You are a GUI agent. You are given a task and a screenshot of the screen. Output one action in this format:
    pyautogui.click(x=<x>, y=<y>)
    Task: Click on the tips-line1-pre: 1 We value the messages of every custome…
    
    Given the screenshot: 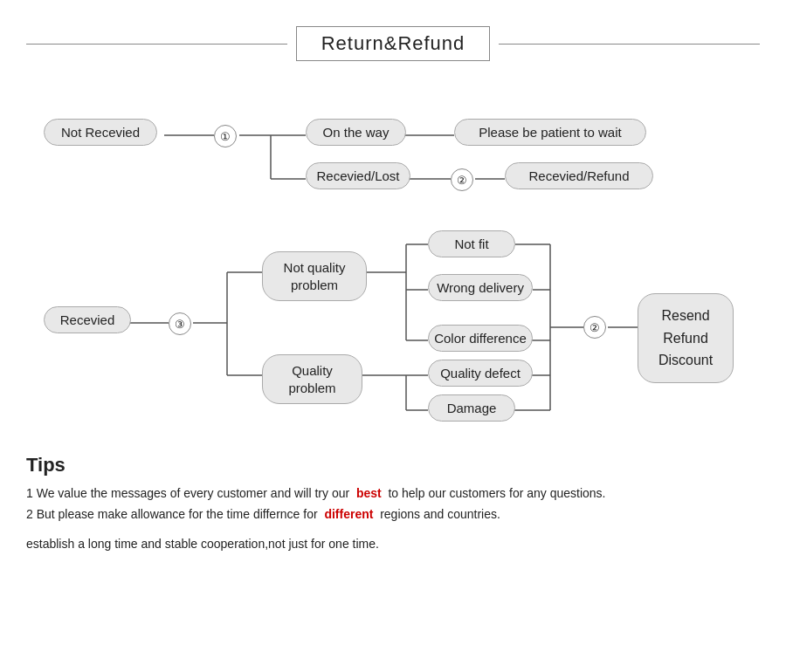 What is the action you would take?
    pyautogui.click(x=188, y=493)
    